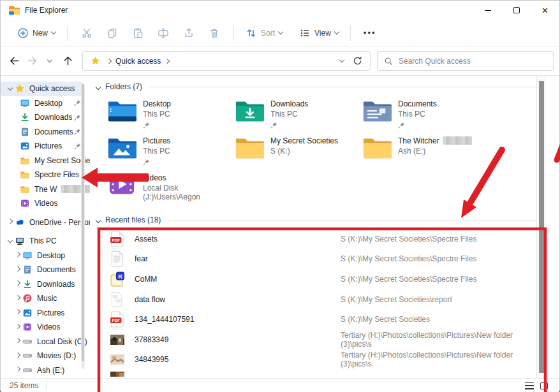 The height and width of the screenshot is (392, 560). I want to click on sidebar-item: Ash (E:), so click(45, 371).